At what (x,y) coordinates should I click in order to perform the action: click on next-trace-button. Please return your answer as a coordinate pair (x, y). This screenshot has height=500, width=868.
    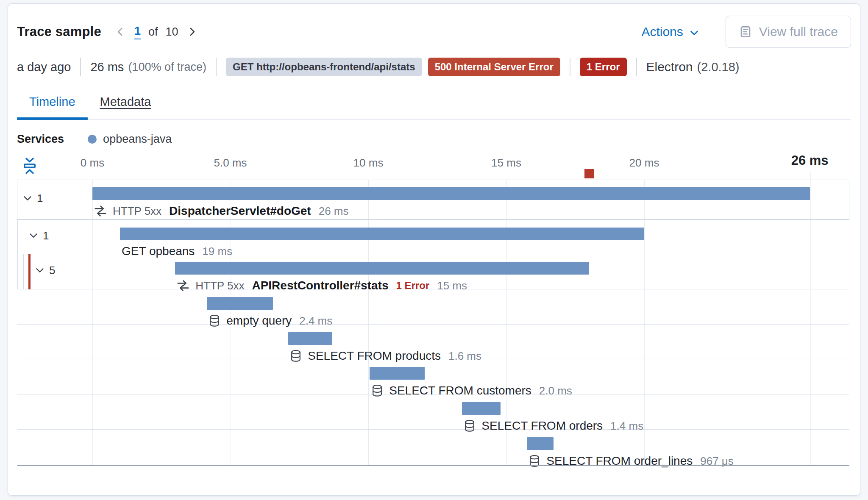
    Looking at the image, I should click on (192, 32).